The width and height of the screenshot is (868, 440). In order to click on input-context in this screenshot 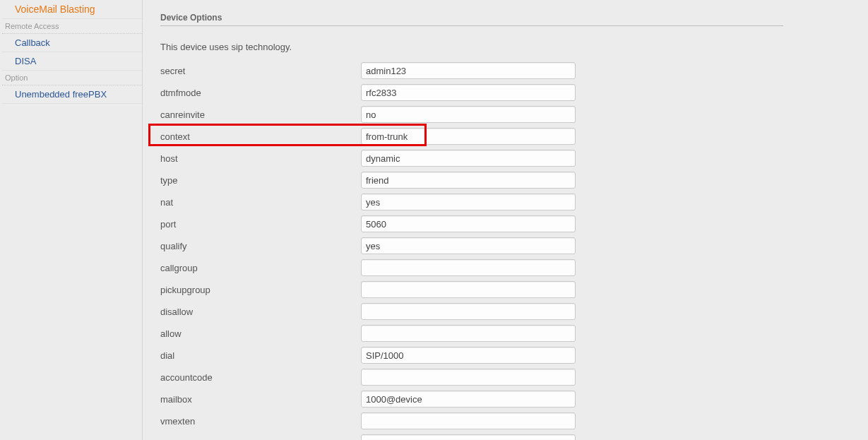, I will do `click(468, 136)`.